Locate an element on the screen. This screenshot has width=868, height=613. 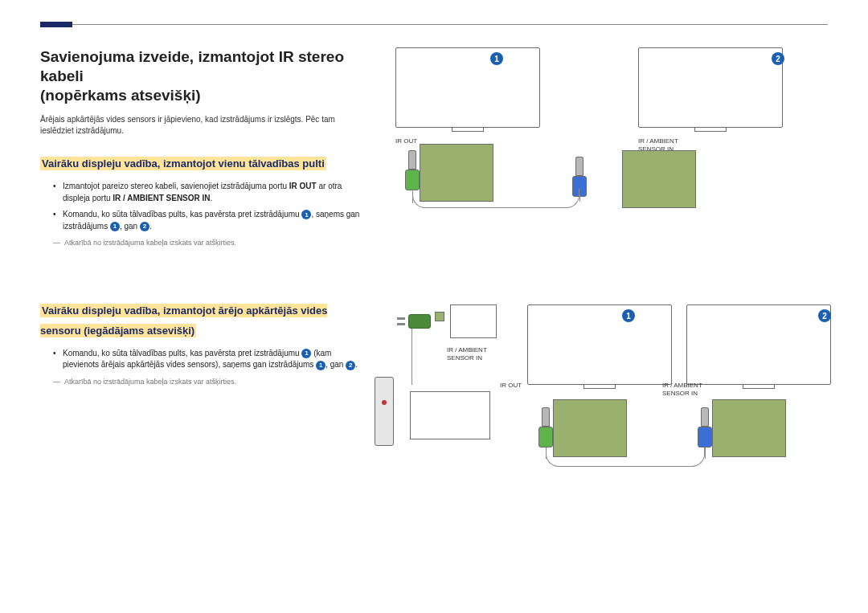
intro-text: Ārējais apkārtējās vides sensors ir jāpi… is located at coordinates (201, 125).